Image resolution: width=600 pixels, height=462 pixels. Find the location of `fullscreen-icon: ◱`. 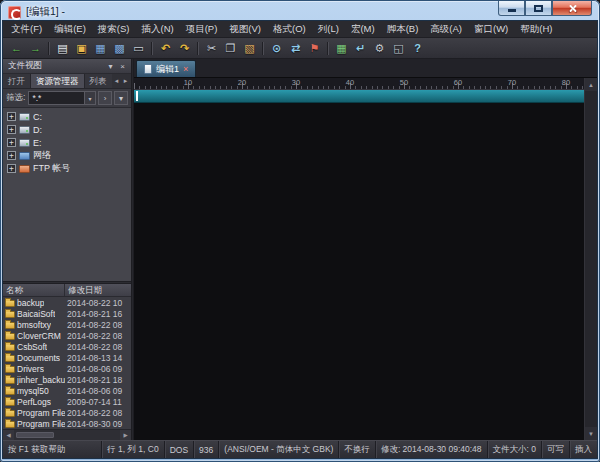

fullscreen-icon: ◱ is located at coordinates (398, 48).